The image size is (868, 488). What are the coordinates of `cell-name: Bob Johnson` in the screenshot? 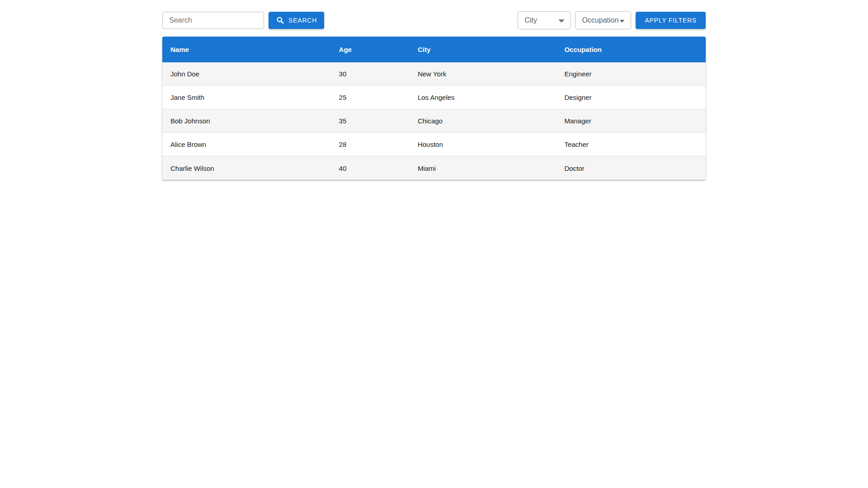 It's located at (247, 121).